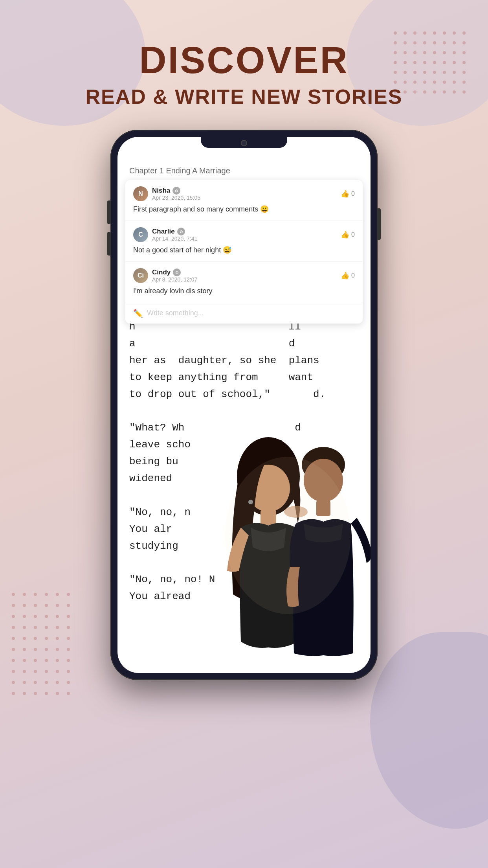  I want to click on like-section-cindy: 👍 0, so click(348, 276).